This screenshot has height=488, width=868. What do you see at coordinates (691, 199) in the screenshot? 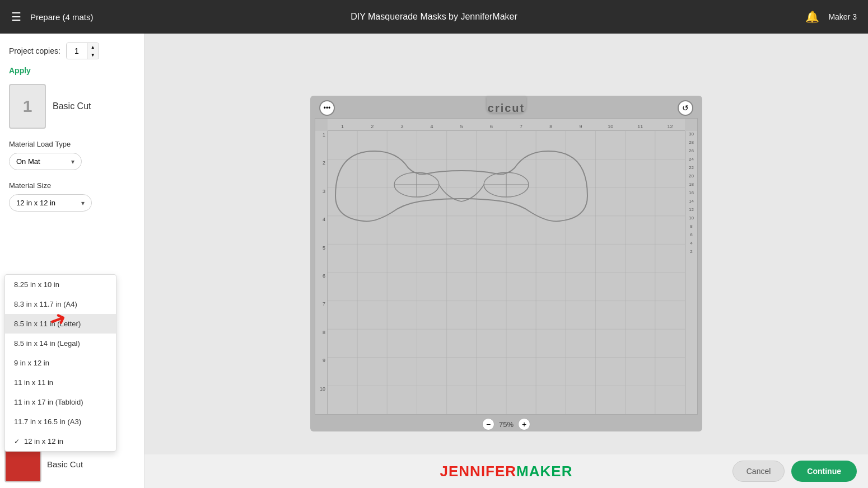
I see `right-ruler-14: 14` at bounding box center [691, 199].